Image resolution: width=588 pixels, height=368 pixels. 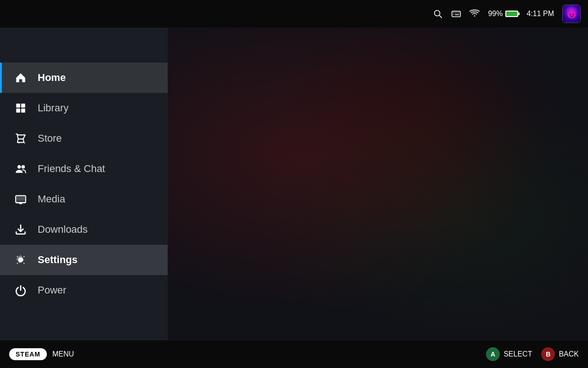 I want to click on avatar: 😈, so click(x=571, y=14).